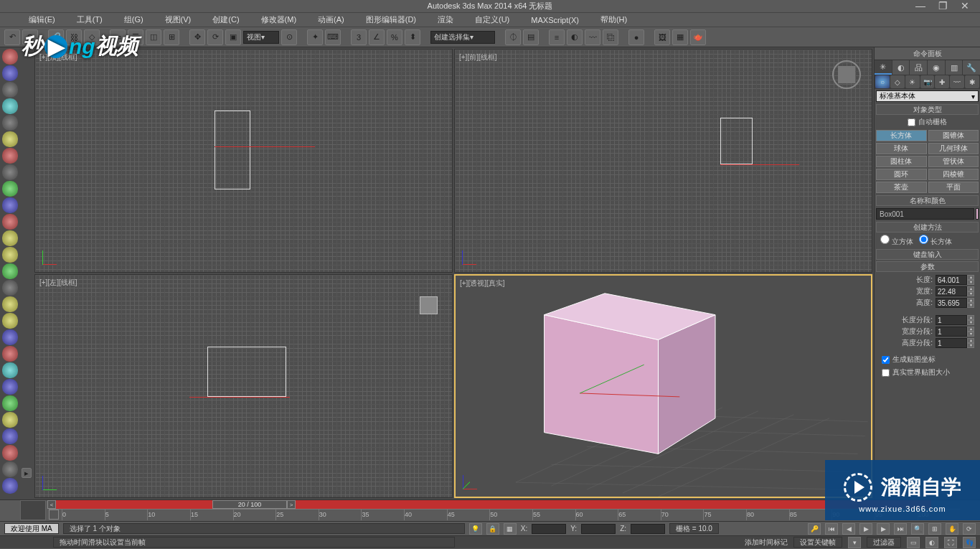  Describe the element at coordinates (614, 20) in the screenshot. I see `menu-help: 帮助(H)` at that location.